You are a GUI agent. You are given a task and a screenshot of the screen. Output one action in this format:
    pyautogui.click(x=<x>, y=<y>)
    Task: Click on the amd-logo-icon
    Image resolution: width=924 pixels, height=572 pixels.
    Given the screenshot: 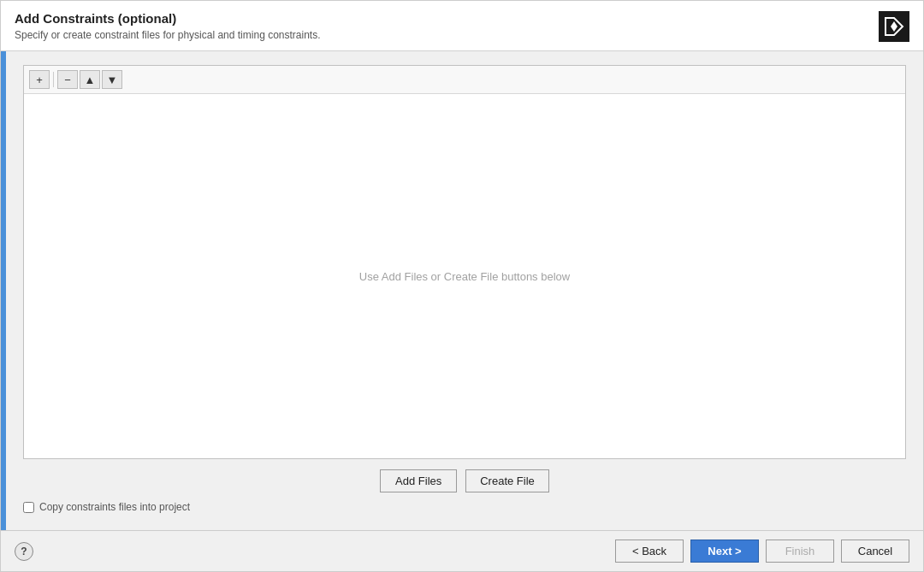 What is the action you would take?
    pyautogui.click(x=894, y=27)
    